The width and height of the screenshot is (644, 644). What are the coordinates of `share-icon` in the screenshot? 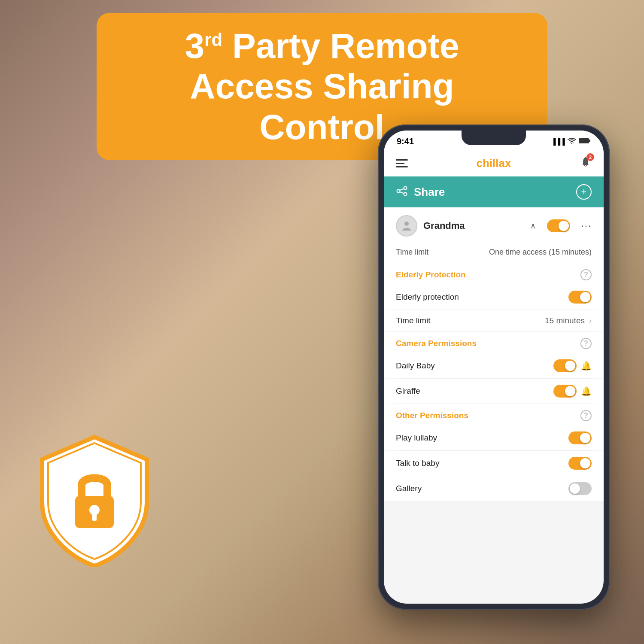 It's located at (402, 192).